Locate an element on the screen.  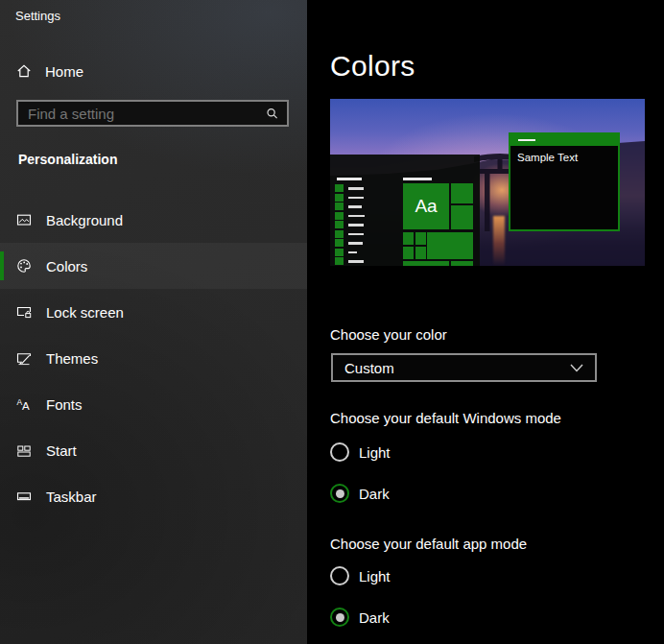
sample-window-titlebar is located at coordinates (564, 140).